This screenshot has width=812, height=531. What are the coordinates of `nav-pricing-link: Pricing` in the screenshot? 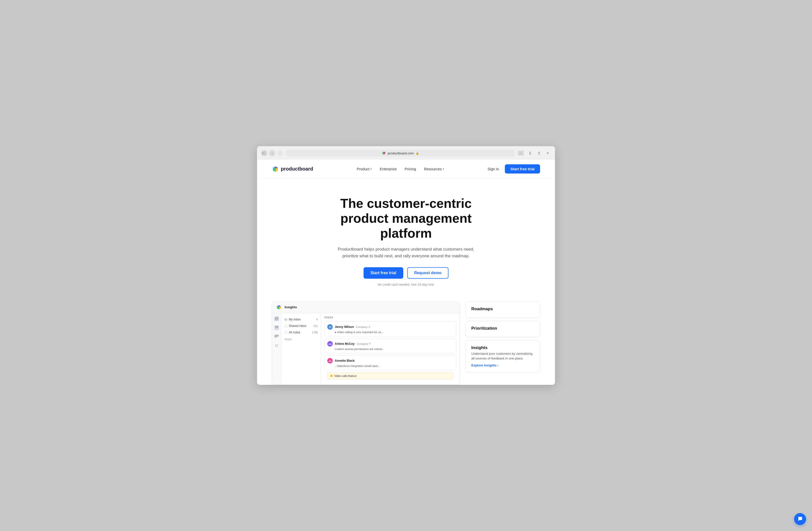 It's located at (410, 169).